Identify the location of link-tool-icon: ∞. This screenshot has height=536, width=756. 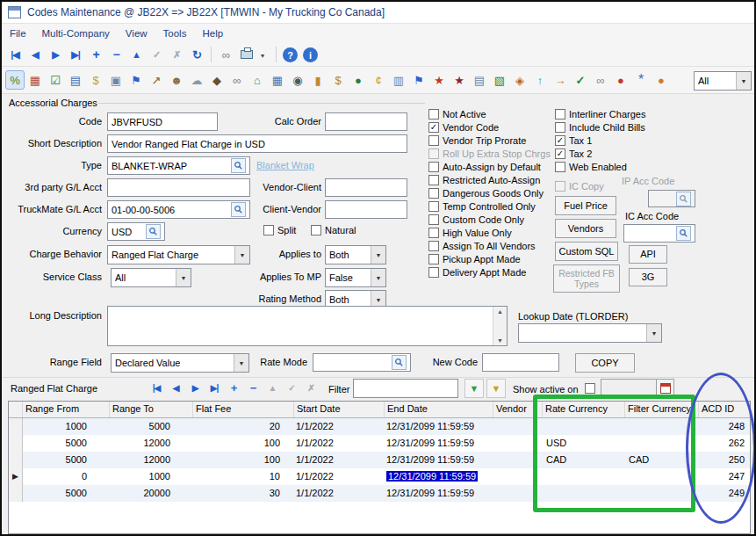
(226, 54).